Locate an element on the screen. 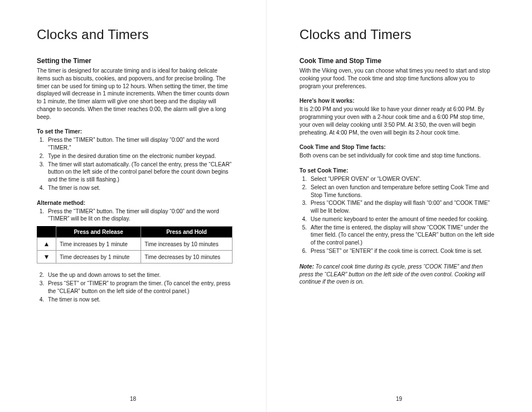 This screenshot has width=532, height=412. intro-paragraph: With the Viking oven, you can choose wha… is located at coordinates (397, 78).